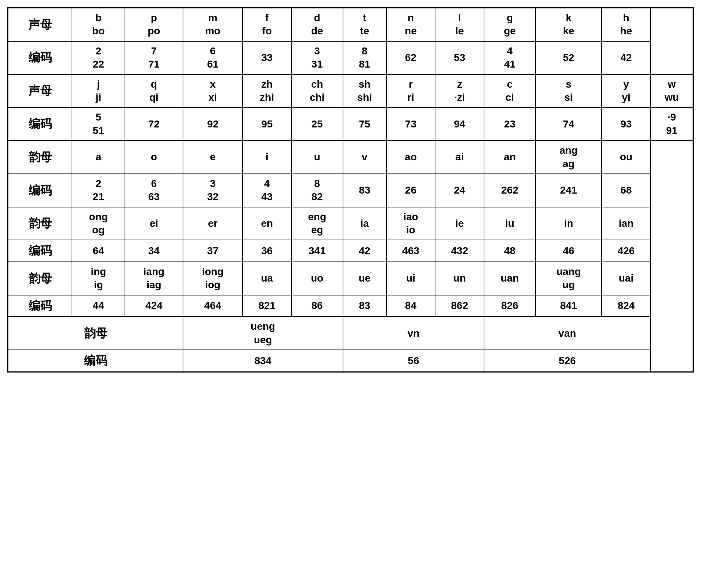 The height and width of the screenshot is (588, 701). Describe the element at coordinates (414, 361) in the screenshot. I see `bianhao-special-cell: 56` at that location.